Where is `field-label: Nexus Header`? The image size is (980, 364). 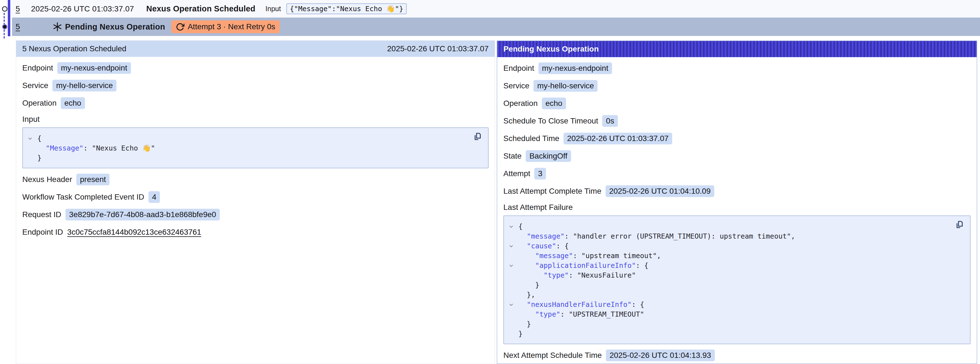
field-label: Nexus Header is located at coordinates (47, 180).